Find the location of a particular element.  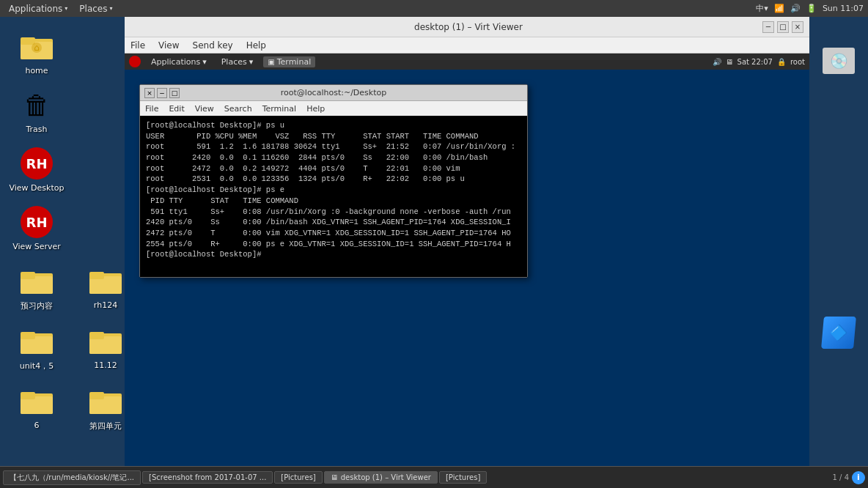

virt-menu-help: Help is located at coordinates (257, 45).